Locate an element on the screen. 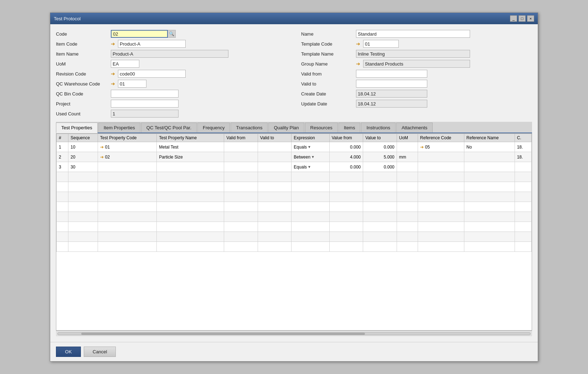  cell-c: 18. is located at coordinates (523, 157).